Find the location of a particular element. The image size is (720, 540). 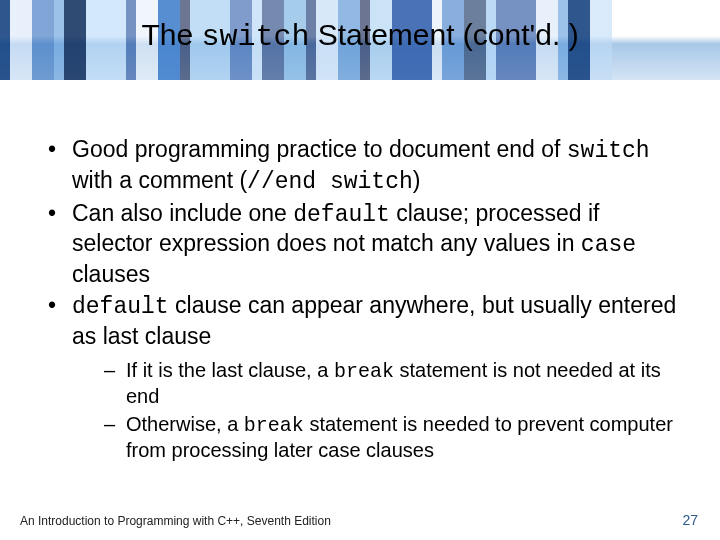

text-run: ) is located at coordinates (417, 180).